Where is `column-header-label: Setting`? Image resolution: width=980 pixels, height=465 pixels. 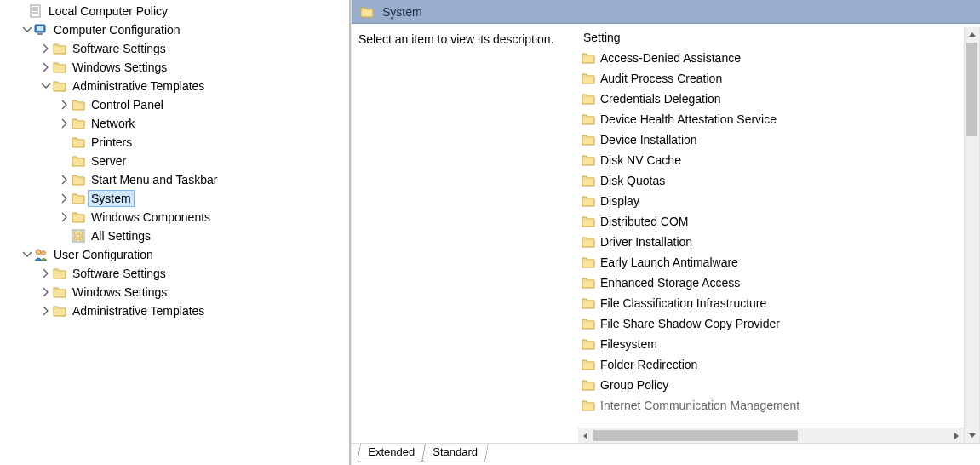
column-header-label: Setting is located at coordinates (602, 37).